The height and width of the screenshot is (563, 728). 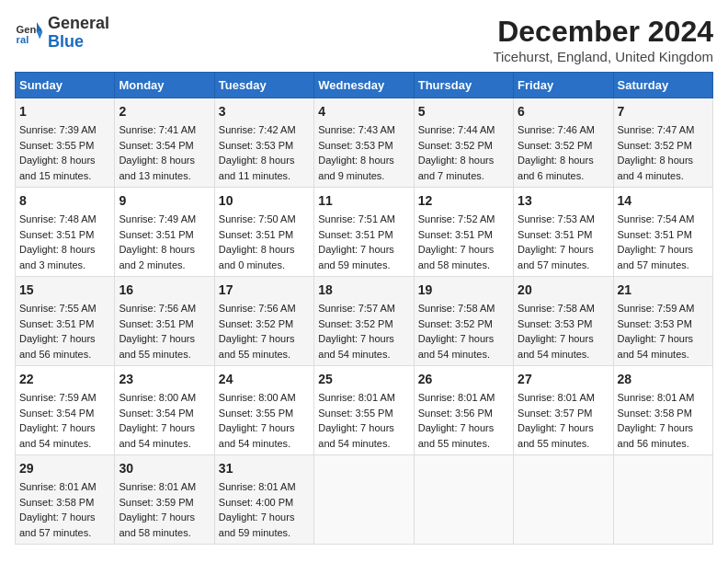 What do you see at coordinates (157, 219) in the screenshot?
I see `sunrise-label: Sunrise: 7:49 AM` at bounding box center [157, 219].